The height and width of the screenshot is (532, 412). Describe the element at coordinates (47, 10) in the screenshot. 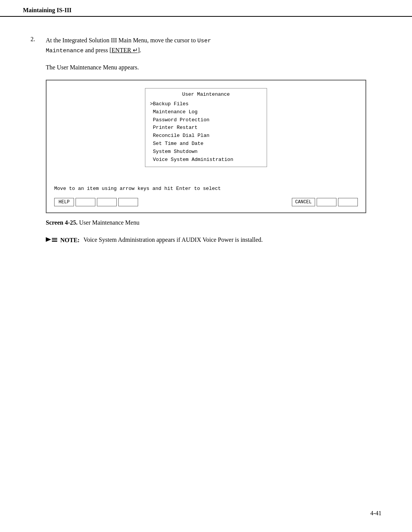

I see `header-title: Maintaining IS-III` at that location.